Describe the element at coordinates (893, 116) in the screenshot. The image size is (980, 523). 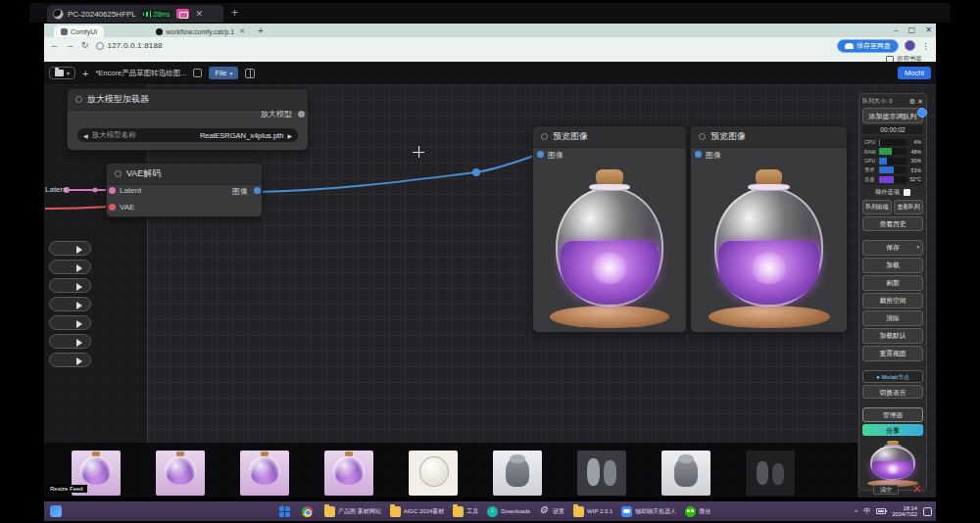
I see `queue-prompt-button: 添加提示词队列` at that location.